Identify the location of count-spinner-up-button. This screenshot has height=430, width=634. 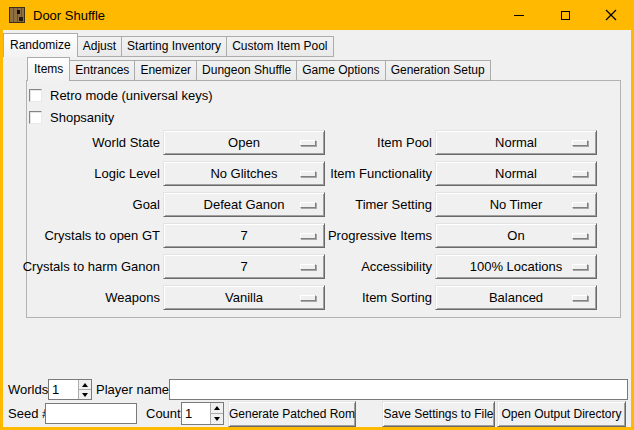
(217, 408).